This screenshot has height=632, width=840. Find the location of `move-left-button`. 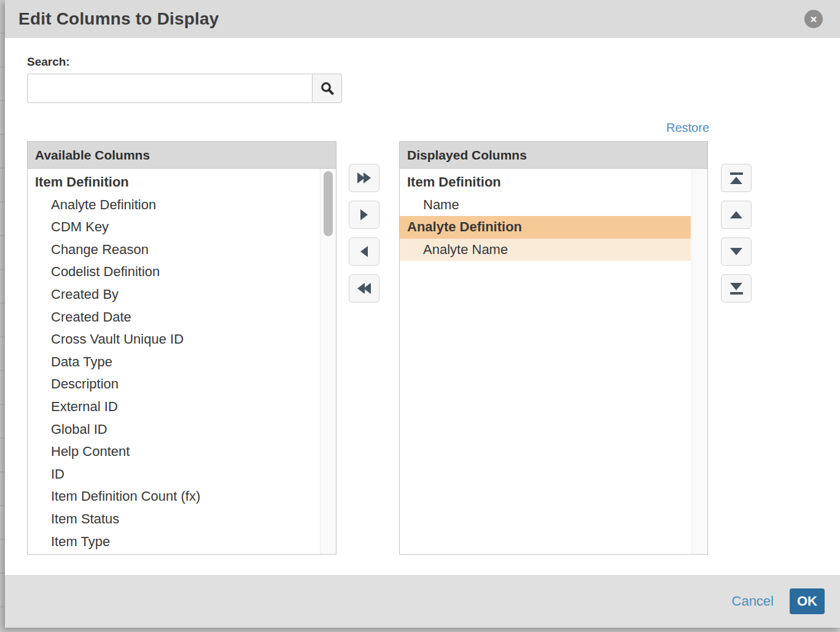

move-left-button is located at coordinates (364, 252).